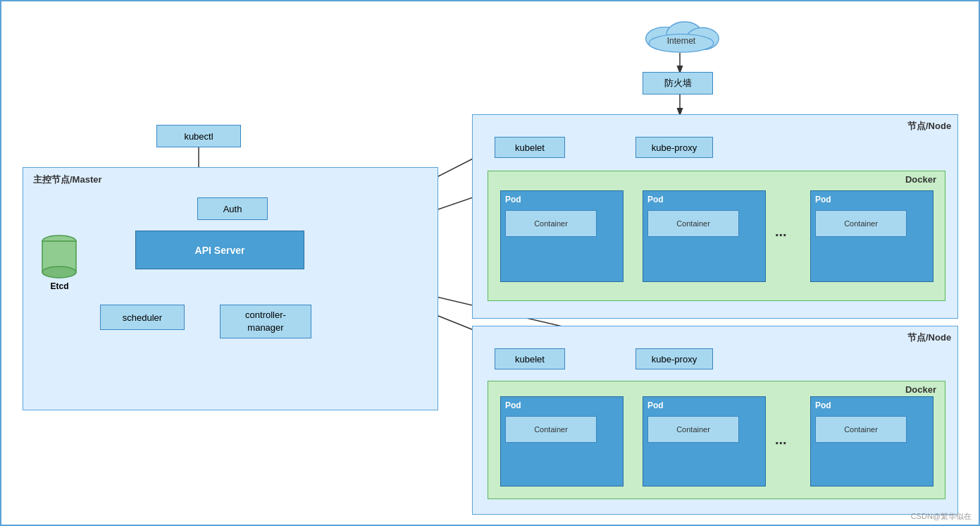 This screenshot has width=980, height=526. Describe the element at coordinates (929, 338) in the screenshot. I see `node2-label: 节点/Node` at that location.